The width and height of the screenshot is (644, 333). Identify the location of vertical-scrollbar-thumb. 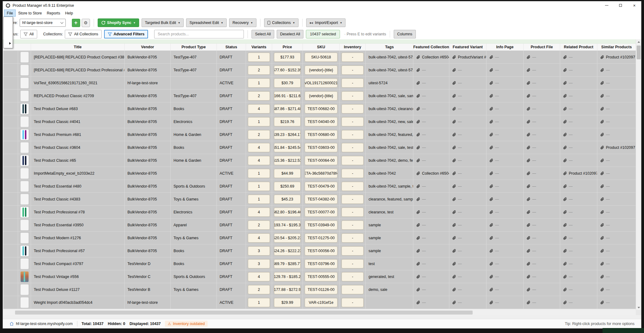
(639, 52).